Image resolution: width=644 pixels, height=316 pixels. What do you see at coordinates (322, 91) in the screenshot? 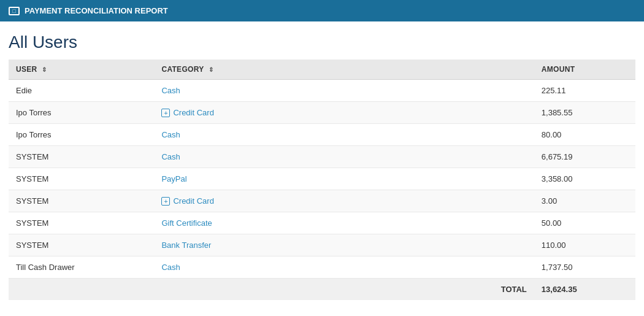
I see `table-row: EdieCash225.11` at bounding box center [322, 91].